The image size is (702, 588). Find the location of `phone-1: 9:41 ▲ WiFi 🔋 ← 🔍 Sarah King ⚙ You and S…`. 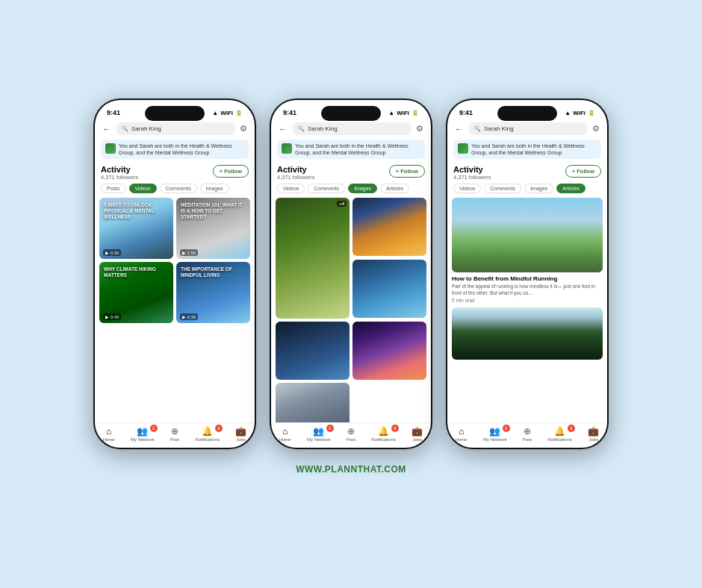

phone-1: 9:41 ▲ WiFi 🔋 ← 🔍 Sarah King ⚙ You and S… is located at coordinates (175, 274).